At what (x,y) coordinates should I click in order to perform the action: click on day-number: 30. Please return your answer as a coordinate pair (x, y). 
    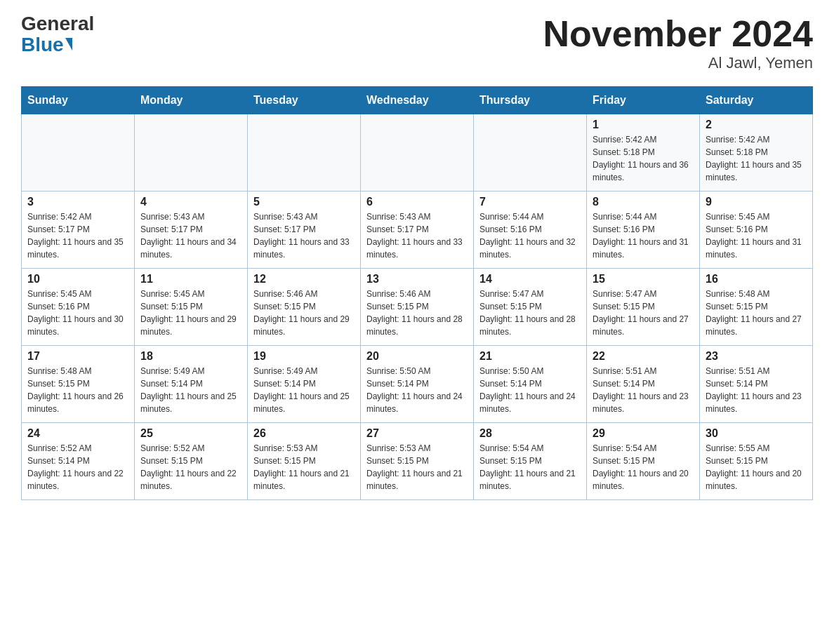
    Looking at the image, I should click on (756, 434).